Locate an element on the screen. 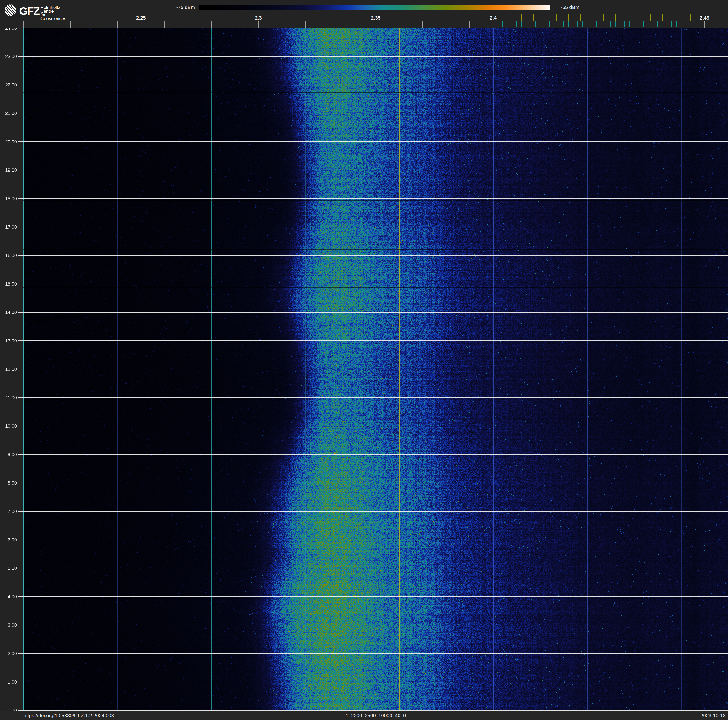 This screenshot has height=720, width=728. frequency-label: 2.35 is located at coordinates (376, 18).